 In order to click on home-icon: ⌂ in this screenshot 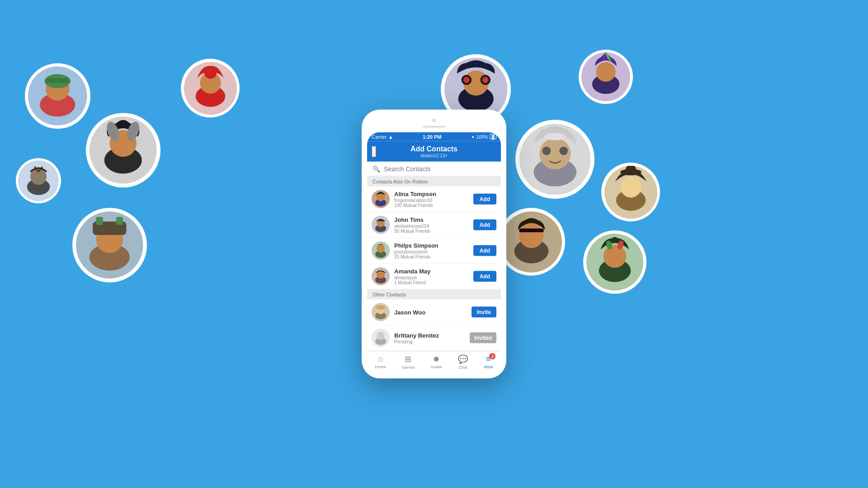, I will do `click(381, 359)`.